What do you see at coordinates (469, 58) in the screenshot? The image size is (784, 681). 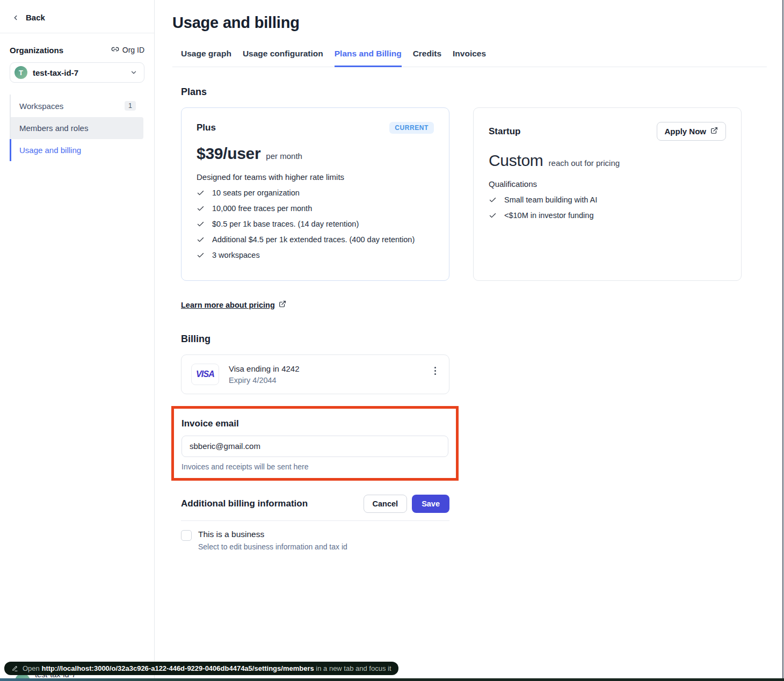 I see `tab-bar: Usage graph Usage configuration Plans an…` at bounding box center [469, 58].